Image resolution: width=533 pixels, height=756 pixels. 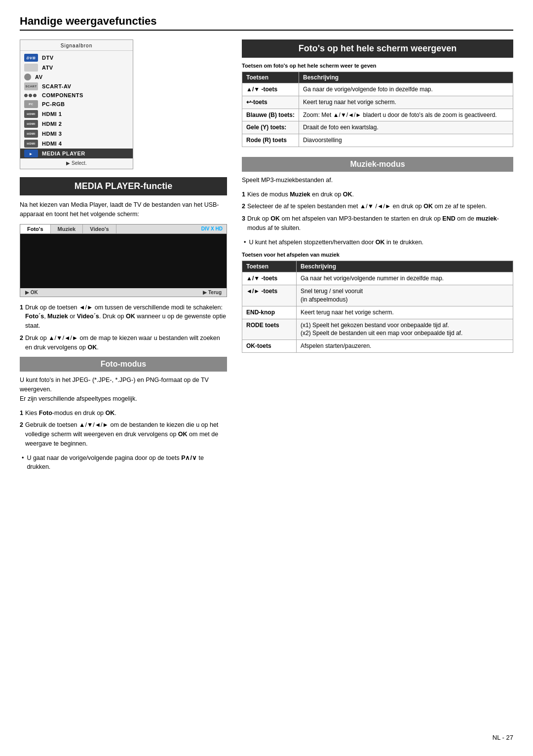 What do you see at coordinates (31, 86) in the screenshot?
I see `scart-icon: SCART` at bounding box center [31, 86].